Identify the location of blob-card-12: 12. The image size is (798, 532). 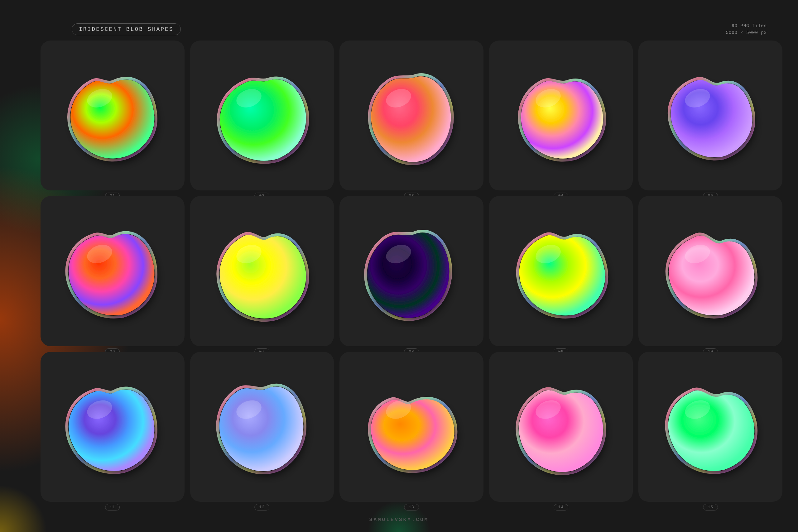
(262, 427).